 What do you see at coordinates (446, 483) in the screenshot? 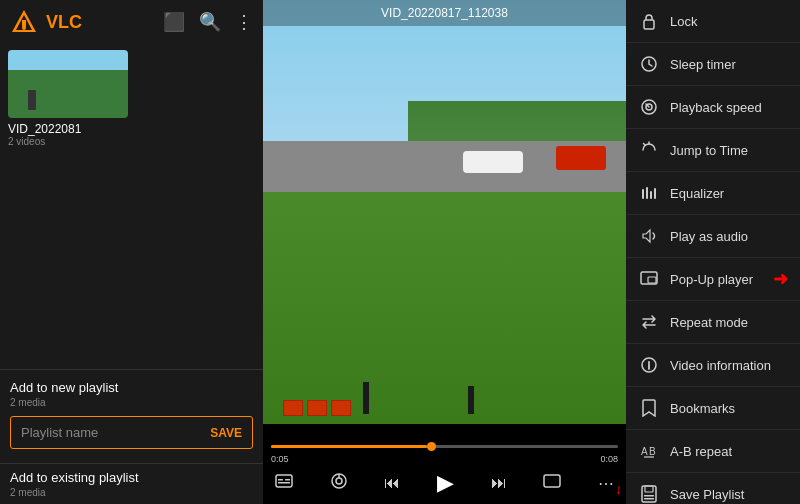
I see `play-button: ▶` at bounding box center [446, 483].